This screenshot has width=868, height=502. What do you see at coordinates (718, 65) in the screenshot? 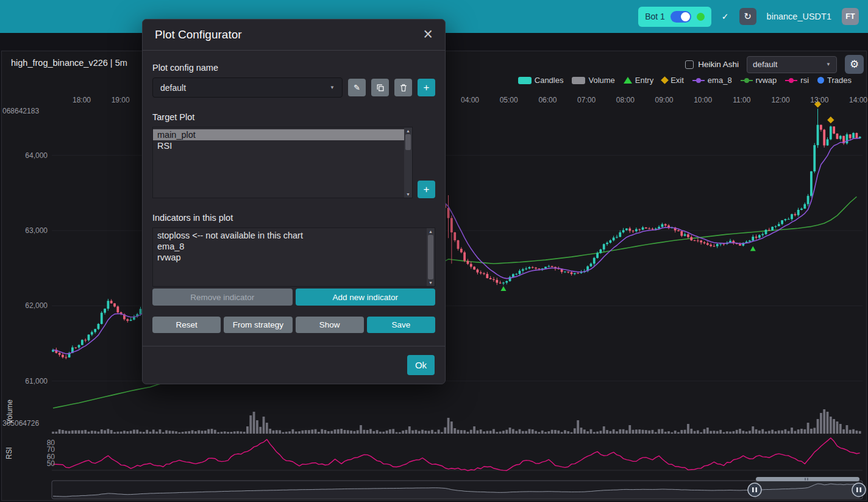
I see `heikin-ashi-label: Heikin Ashi` at bounding box center [718, 65].